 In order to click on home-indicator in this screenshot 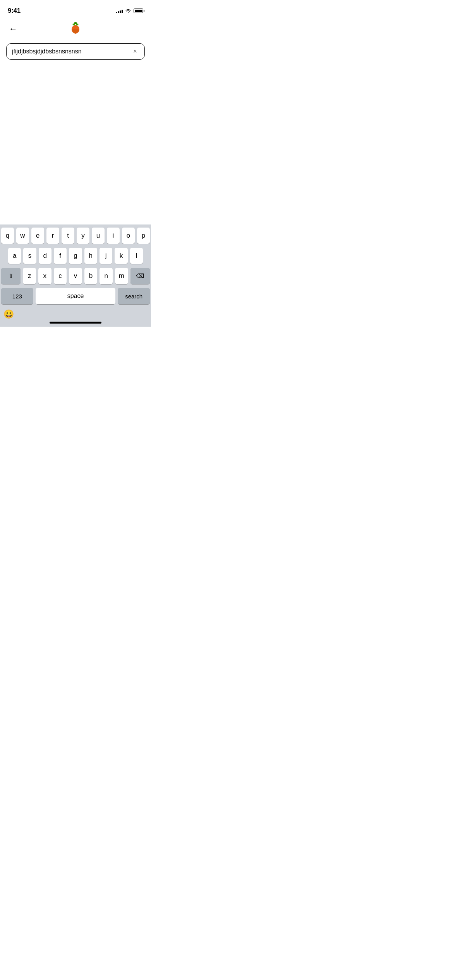, I will do `click(76, 323)`.